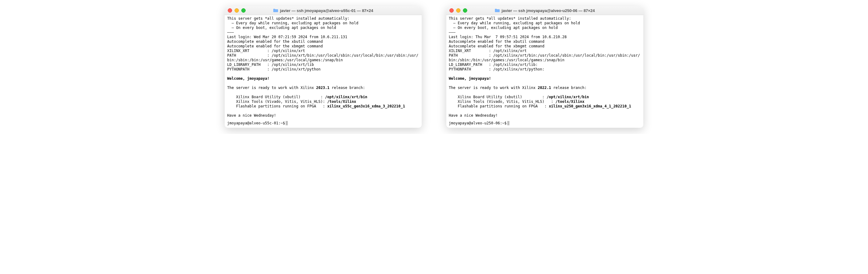 This screenshot has height=274, width=868. I want to click on terminal-window: javier — ssh jmoyapaya@alveo-u250-06 — 8…, so click(545, 67).